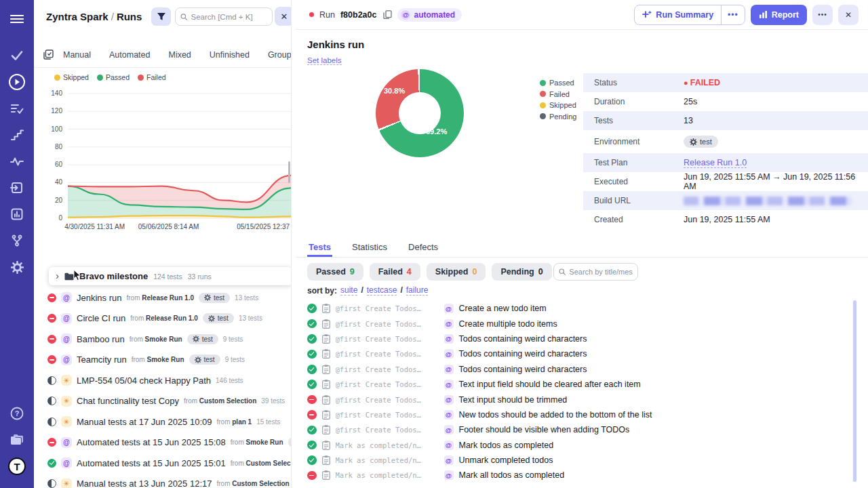  What do you see at coordinates (823, 15) in the screenshot?
I see `more-options-button: •••` at bounding box center [823, 15].